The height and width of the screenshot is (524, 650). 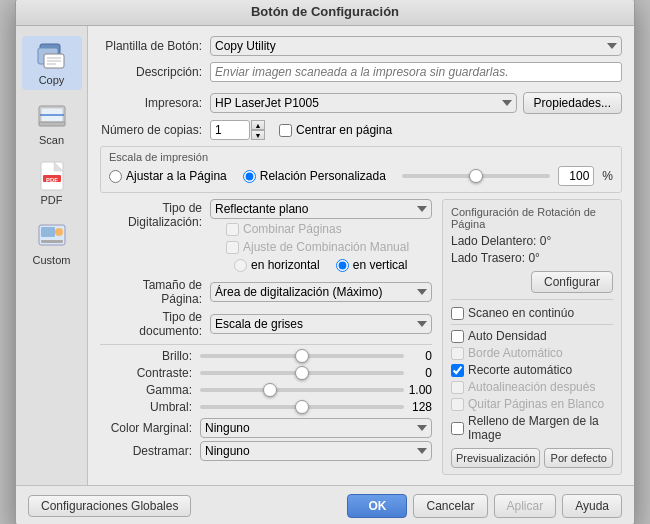 I want to click on scale-slider, so click(x=476, y=176).